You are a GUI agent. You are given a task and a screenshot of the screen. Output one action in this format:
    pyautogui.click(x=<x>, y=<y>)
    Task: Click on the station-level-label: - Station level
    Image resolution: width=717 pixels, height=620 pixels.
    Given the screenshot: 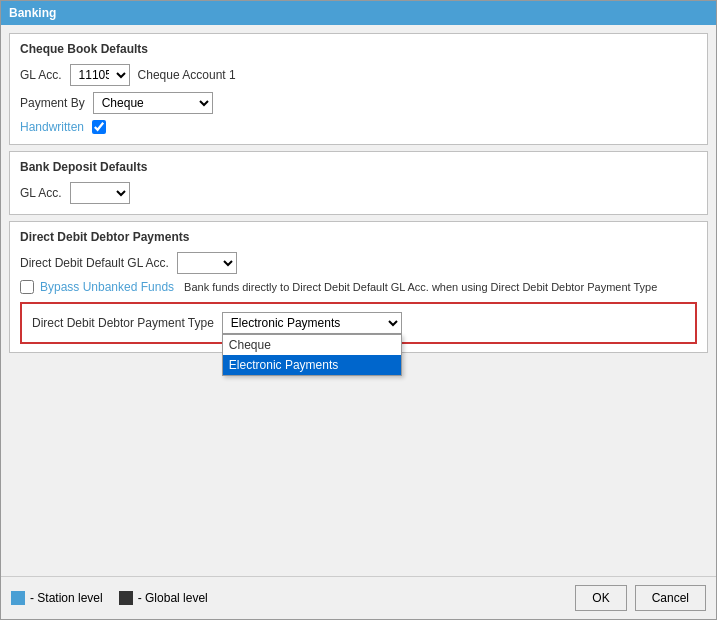 What is the action you would take?
    pyautogui.click(x=66, y=598)
    